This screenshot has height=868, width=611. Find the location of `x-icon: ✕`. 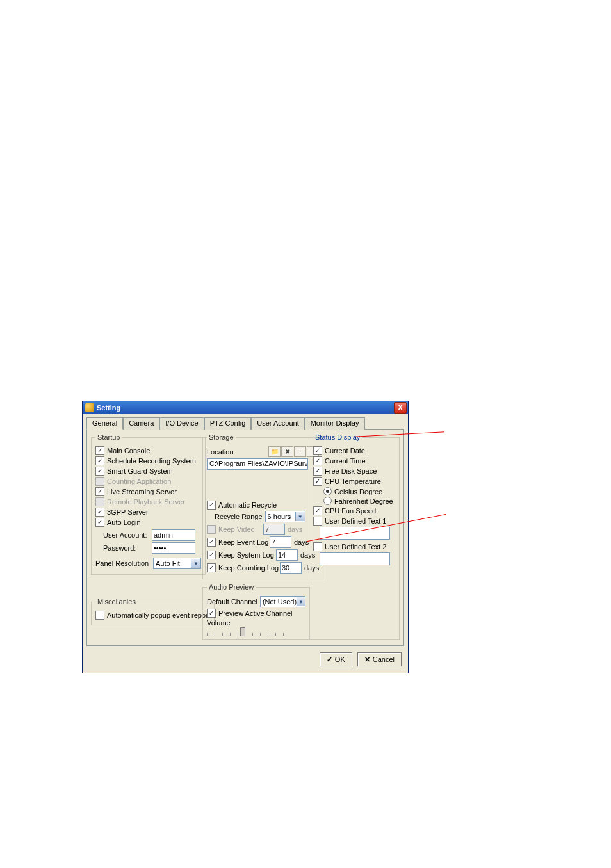

x-icon: ✕ is located at coordinates (368, 659).